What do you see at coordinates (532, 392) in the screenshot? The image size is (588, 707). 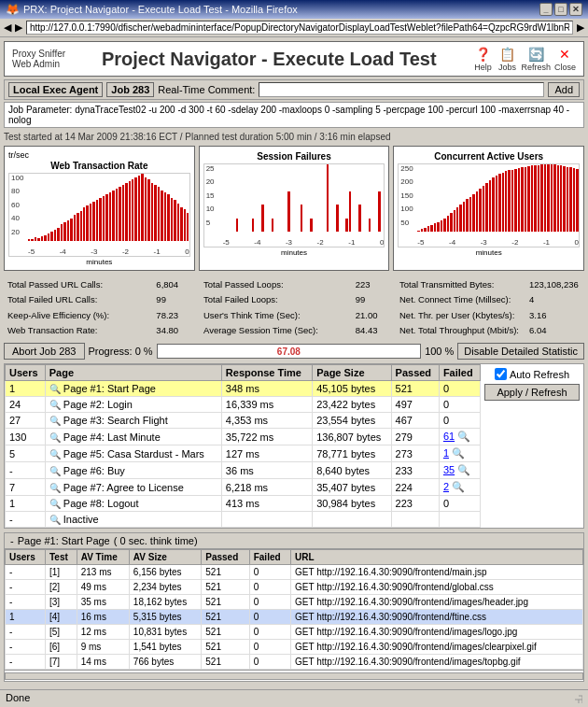 I see `apply-refresh-button: Apply / Refresh` at bounding box center [532, 392].